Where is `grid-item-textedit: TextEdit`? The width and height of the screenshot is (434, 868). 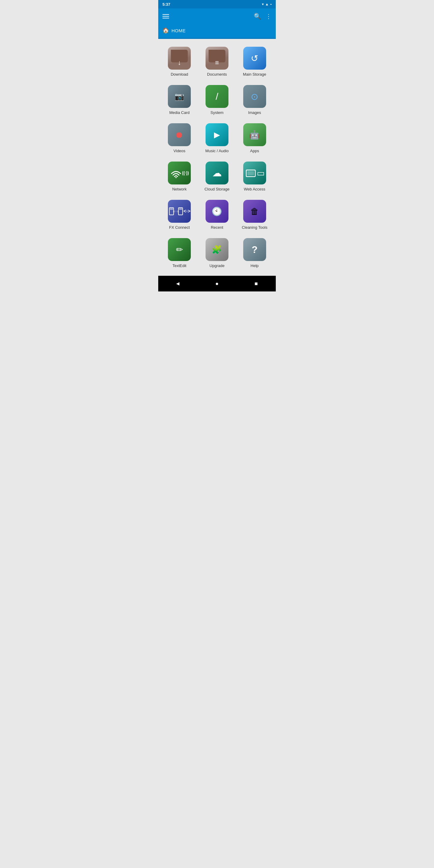
grid-item-textedit: TextEdit is located at coordinates (180, 253).